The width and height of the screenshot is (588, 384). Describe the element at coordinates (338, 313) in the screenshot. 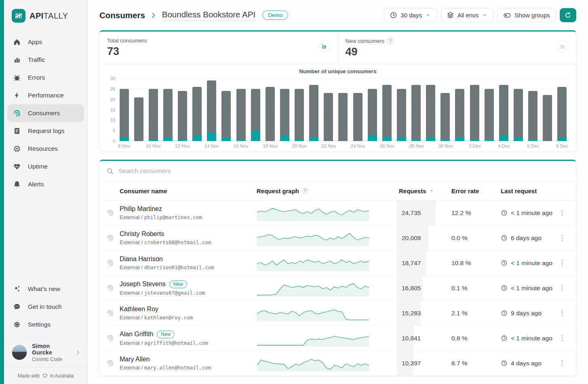

I see `consumer-row: Kathleen Roy External / kathleen@roy.com…` at that location.